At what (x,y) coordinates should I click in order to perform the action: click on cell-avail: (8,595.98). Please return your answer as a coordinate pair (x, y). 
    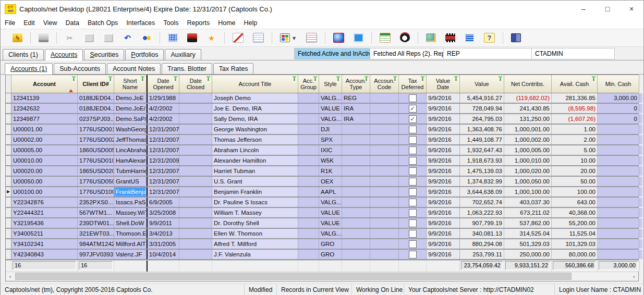
    Looking at the image, I should click on (575, 108).